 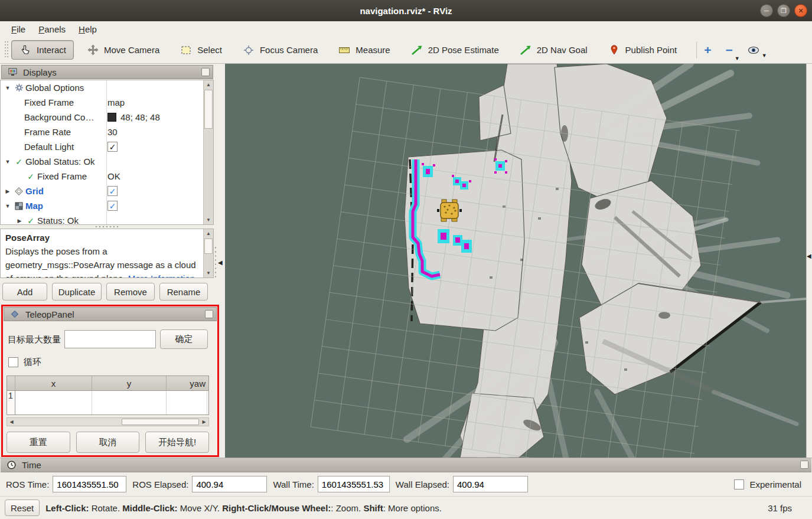 I want to click on display-row: ▼Map✓, so click(x=107, y=205).